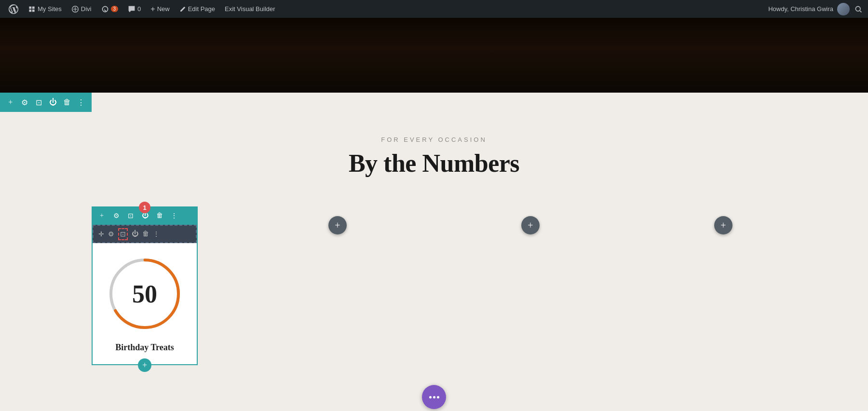 The width and height of the screenshot is (868, 411). What do you see at coordinates (67, 102) in the screenshot?
I see `section-trash-icon: 🗑` at bounding box center [67, 102].